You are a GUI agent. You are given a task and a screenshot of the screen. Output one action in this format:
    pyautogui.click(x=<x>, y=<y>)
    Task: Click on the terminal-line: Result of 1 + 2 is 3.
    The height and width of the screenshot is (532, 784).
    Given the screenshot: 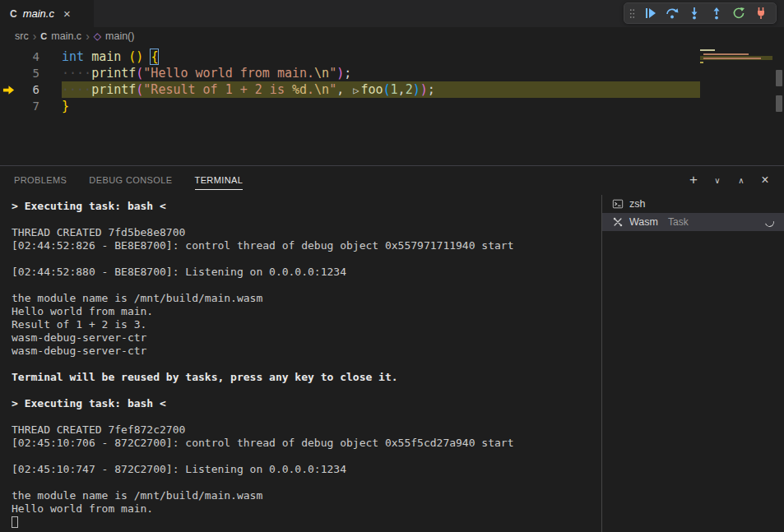 What is the action you would take?
    pyautogui.click(x=306, y=325)
    